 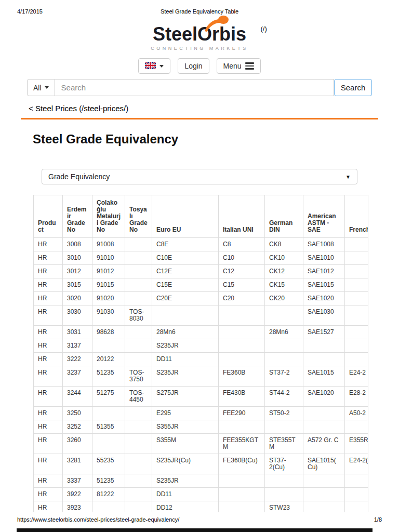 What do you see at coordinates (41, 87) in the screenshot?
I see `search-scope-dropdown: All` at bounding box center [41, 87].